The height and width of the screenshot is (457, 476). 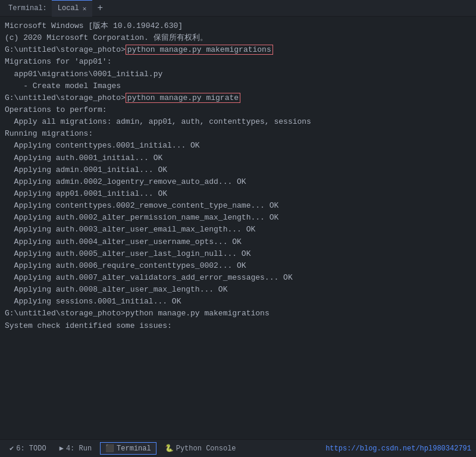 What do you see at coordinates (73, 8) in the screenshot?
I see `tab-local: Local ✕` at bounding box center [73, 8].